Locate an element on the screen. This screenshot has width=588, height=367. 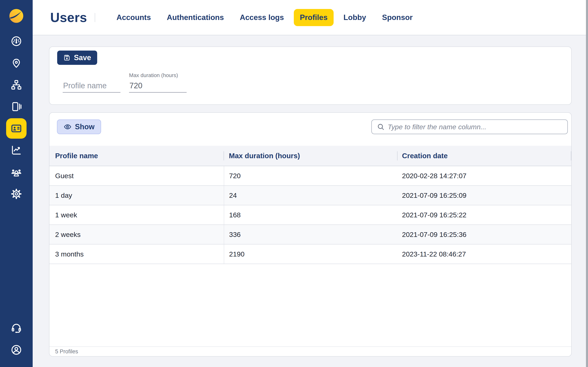
app-logo is located at coordinates (17, 16).